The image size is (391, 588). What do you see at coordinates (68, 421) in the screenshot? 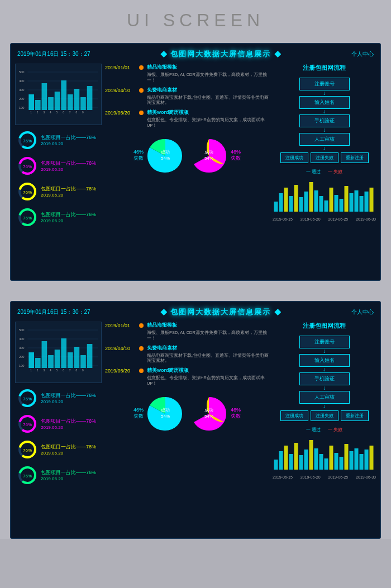
I see `metric-label-p2-1: 包图项目一占比——76%` at bounding box center [68, 421].